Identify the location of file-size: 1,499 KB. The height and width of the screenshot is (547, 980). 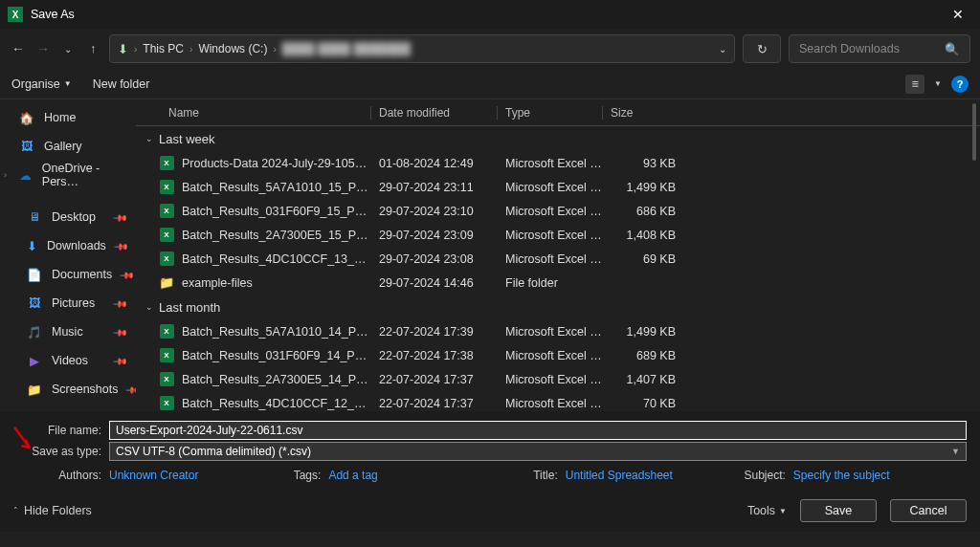
(646, 332).